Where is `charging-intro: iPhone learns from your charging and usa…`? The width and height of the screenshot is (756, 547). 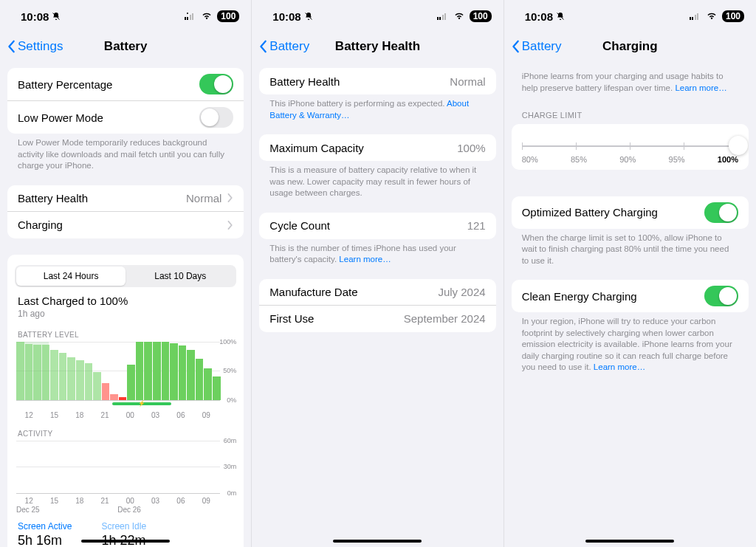
charging-intro: iPhone learns from your charging and usa… is located at coordinates (630, 77).